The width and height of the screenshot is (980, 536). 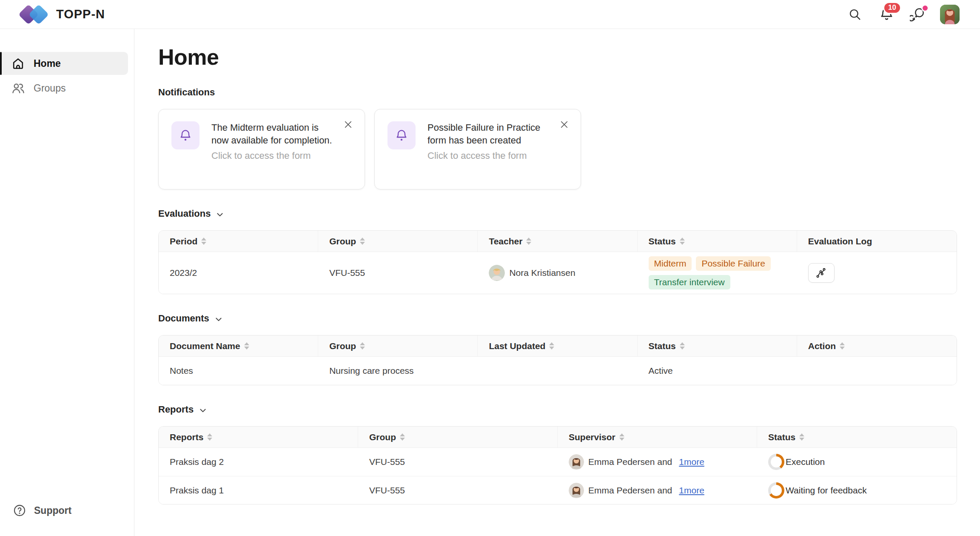 What do you see at coordinates (821, 273) in the screenshot?
I see `evaluation-log-button` at bounding box center [821, 273].